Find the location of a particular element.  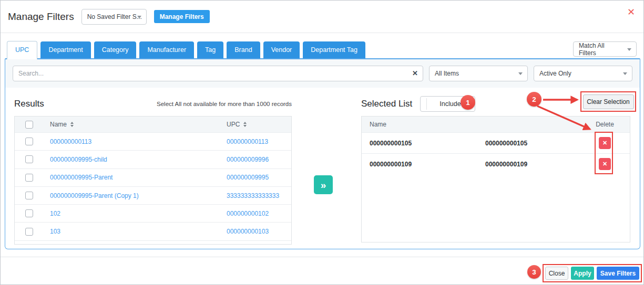

filter-tabs: UPC Department Category Manufacturer Tag… is located at coordinates (186, 49).